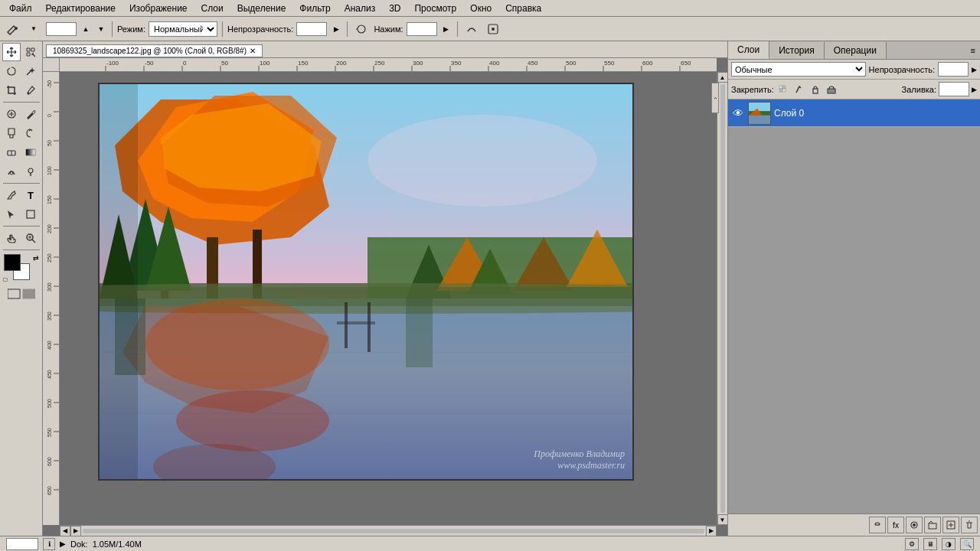 The image size is (980, 551). Describe the element at coordinates (949, 544) in the screenshot. I see `status-icon-3: ◑` at that location.